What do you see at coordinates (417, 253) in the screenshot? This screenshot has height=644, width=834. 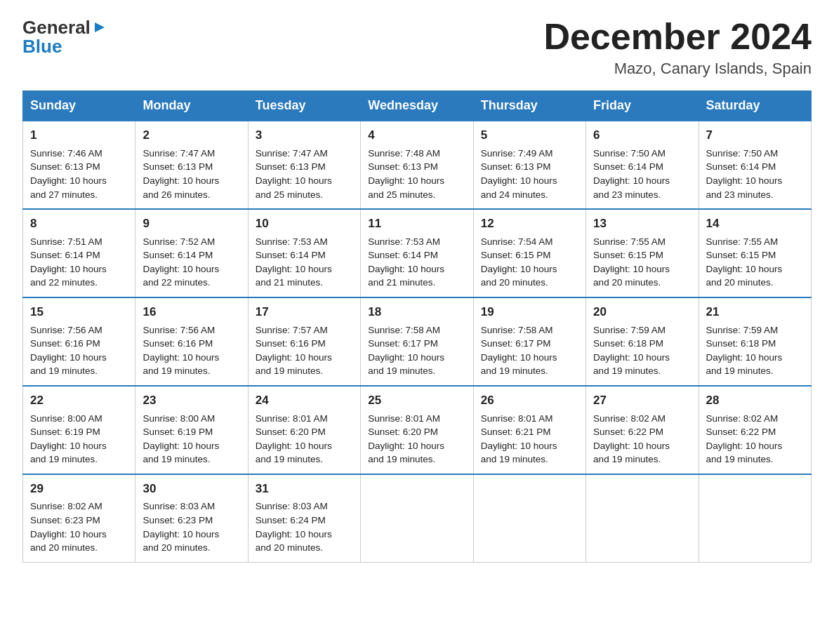 I see `calendar-week-row-2: 8Sunrise: 7:51 AMSunset: 6:14 PMDaylight…` at bounding box center [417, 253].